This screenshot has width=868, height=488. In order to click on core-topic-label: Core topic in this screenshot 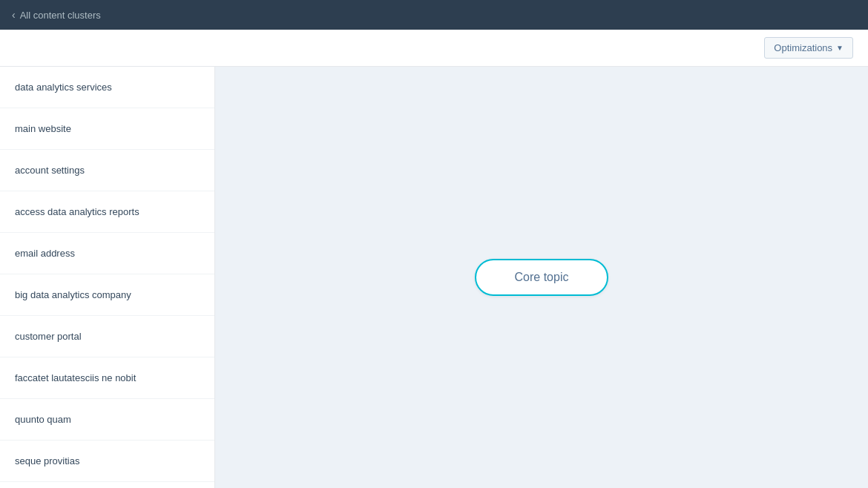, I will do `click(542, 277)`.